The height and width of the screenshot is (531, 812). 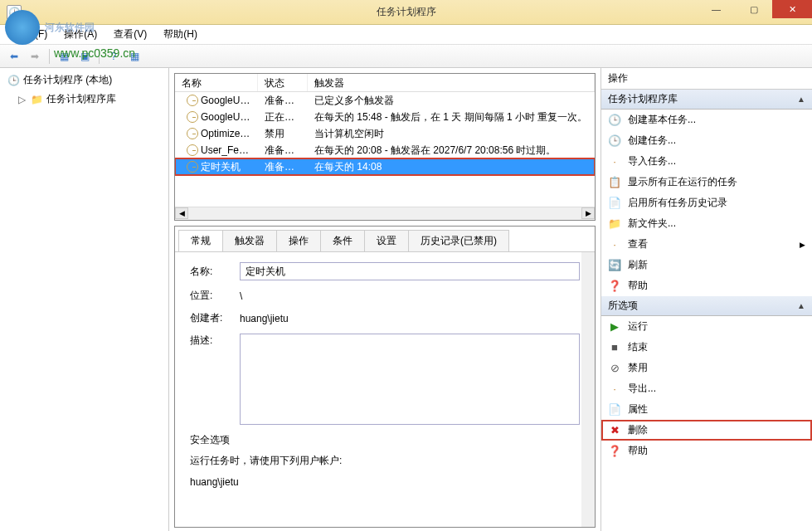 I want to click on tab-general: 常规, so click(x=201, y=241).